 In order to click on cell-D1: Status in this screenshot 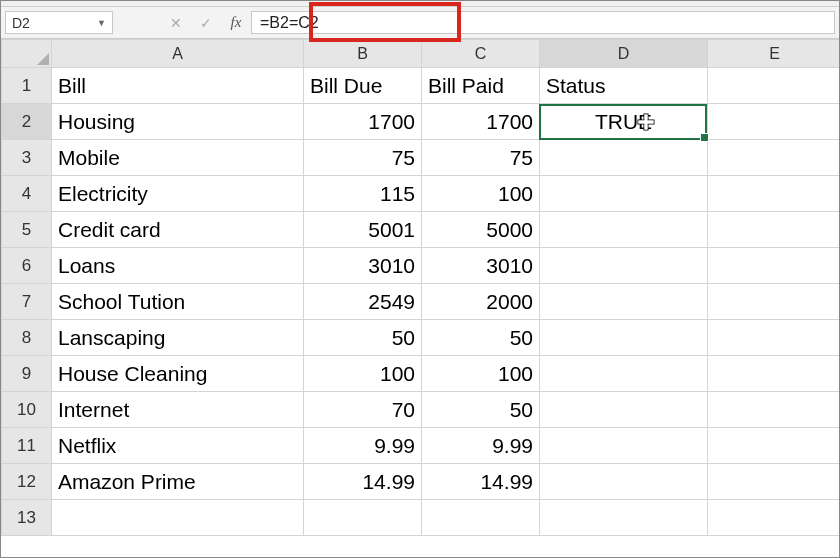, I will do `click(624, 86)`.